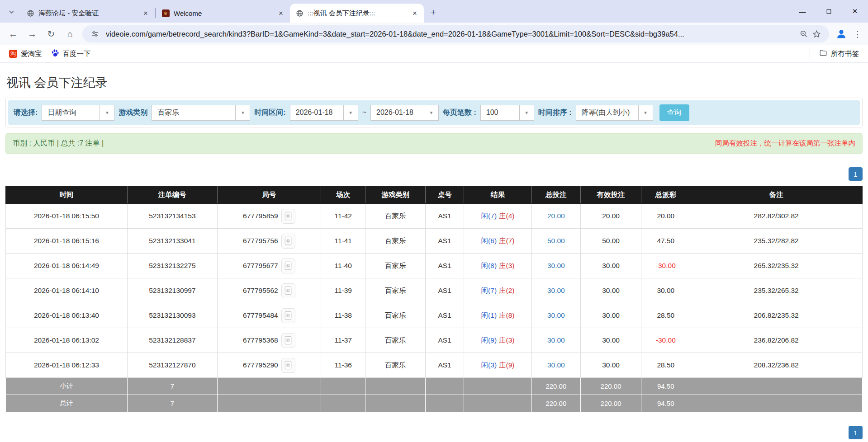 Image resolution: width=868 pixels, height=442 pixels. What do you see at coordinates (67, 216) in the screenshot?
I see `time-cell: 2026-01-18 06:15:50` at bounding box center [67, 216].